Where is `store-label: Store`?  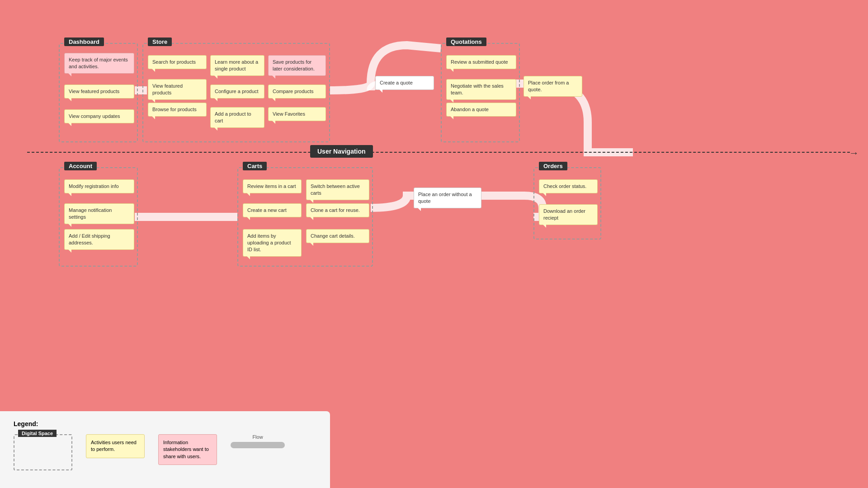
store-label: Store is located at coordinates (160, 42).